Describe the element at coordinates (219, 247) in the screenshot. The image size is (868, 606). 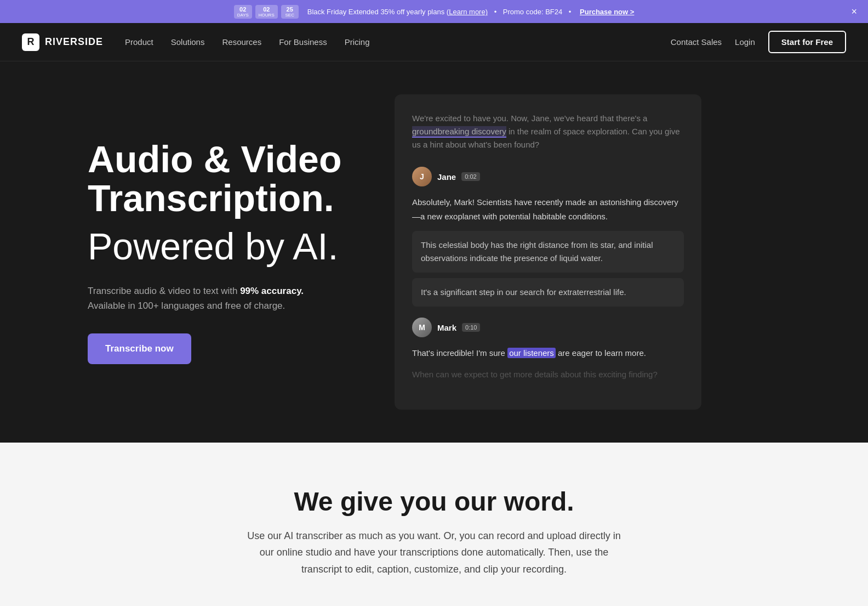
I see `hero-subtitle: Powered by AI.` at that location.